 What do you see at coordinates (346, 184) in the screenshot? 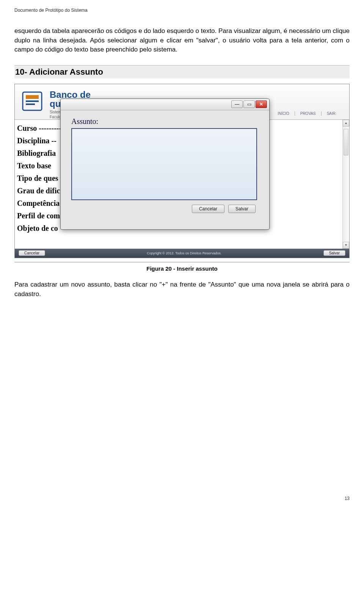
I see `scrollbar: ▲ ▼` at bounding box center [346, 184].